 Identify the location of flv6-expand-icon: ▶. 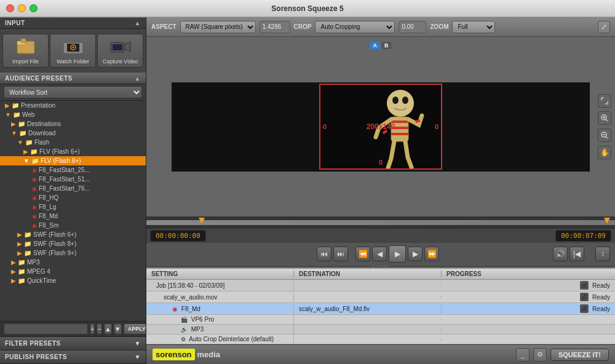
(26, 151).